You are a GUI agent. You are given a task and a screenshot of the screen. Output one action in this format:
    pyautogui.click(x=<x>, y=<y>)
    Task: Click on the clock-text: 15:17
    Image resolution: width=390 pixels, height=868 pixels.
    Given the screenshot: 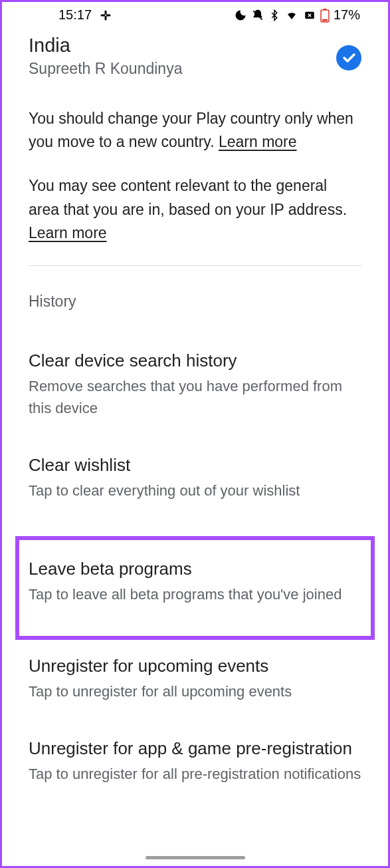 What is the action you would take?
    pyautogui.click(x=75, y=15)
    